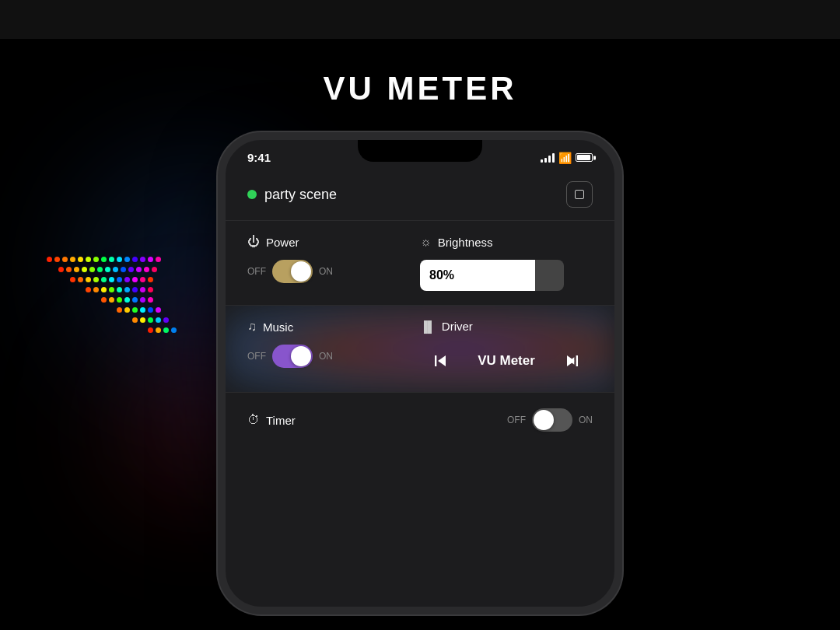 The height and width of the screenshot is (630, 840). I want to click on signal-icon, so click(548, 158).